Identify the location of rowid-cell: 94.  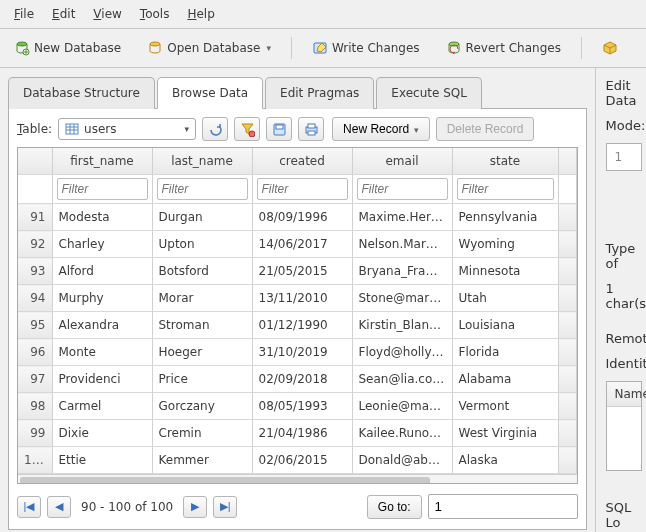
(35, 298).